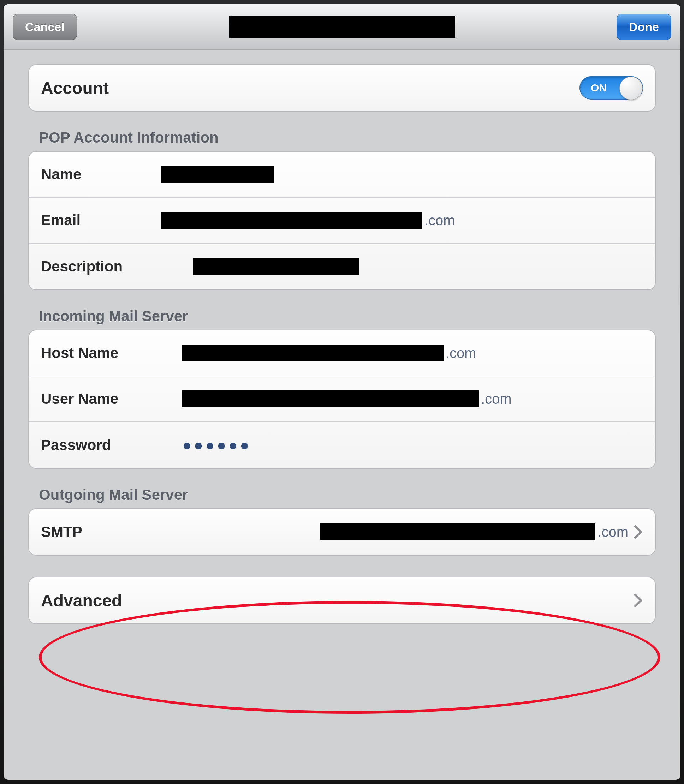 Image resolution: width=684 pixels, height=784 pixels. I want to click on modal-header: Cancel Done, so click(342, 27).